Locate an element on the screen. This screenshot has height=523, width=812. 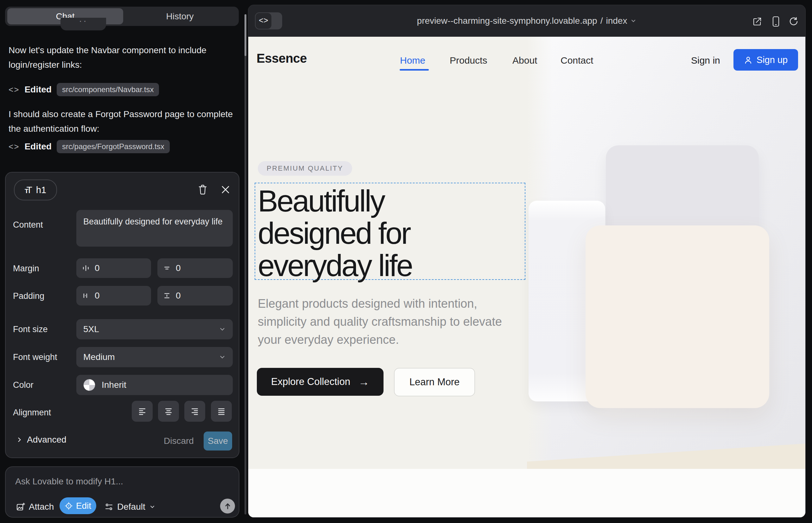
file-path-chip: src/pages/ForgotPassword.tsx is located at coordinates (113, 147).